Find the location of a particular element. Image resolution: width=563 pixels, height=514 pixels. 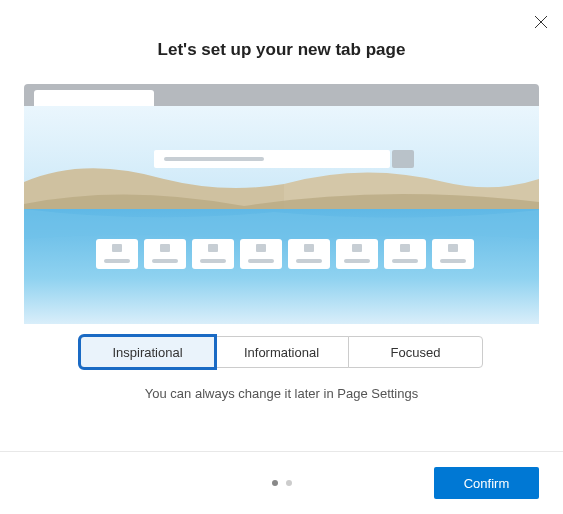

close-icon is located at coordinates (541, 22).